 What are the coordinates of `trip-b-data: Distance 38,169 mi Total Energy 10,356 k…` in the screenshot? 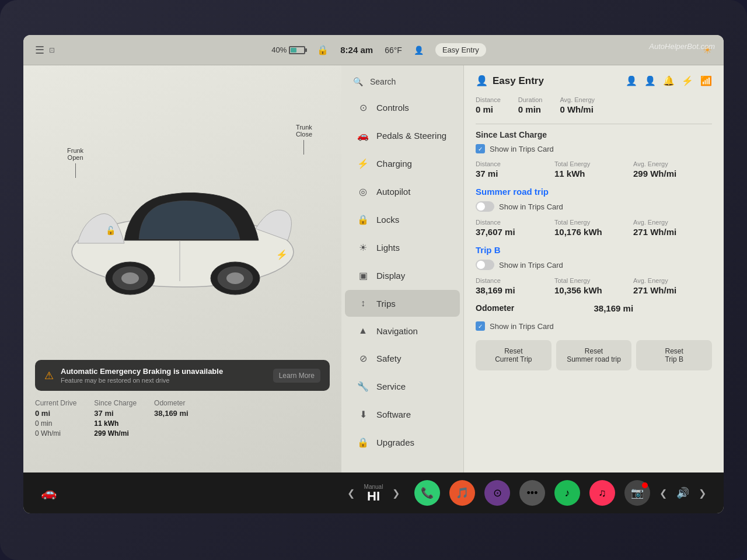 It's located at (594, 286).